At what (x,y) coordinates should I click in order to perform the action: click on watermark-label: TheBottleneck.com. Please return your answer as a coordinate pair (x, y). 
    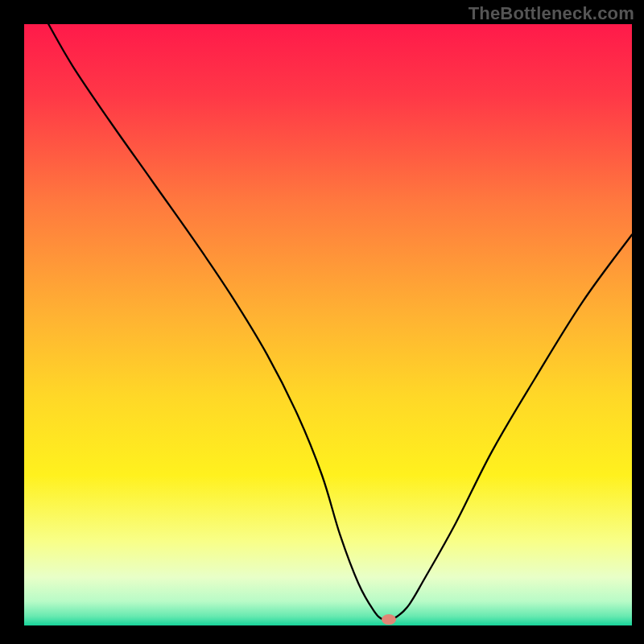
    Looking at the image, I should click on (551, 14).